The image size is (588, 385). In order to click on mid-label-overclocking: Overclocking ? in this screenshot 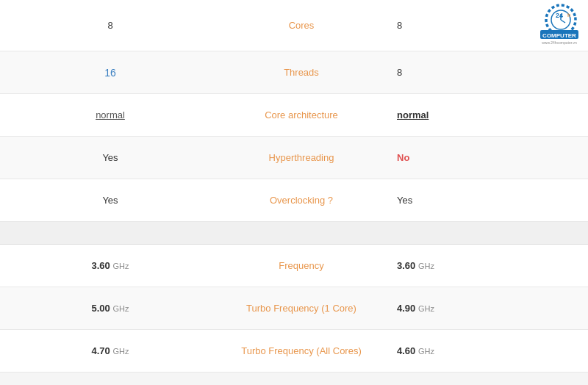, I will do `click(301, 200)`.